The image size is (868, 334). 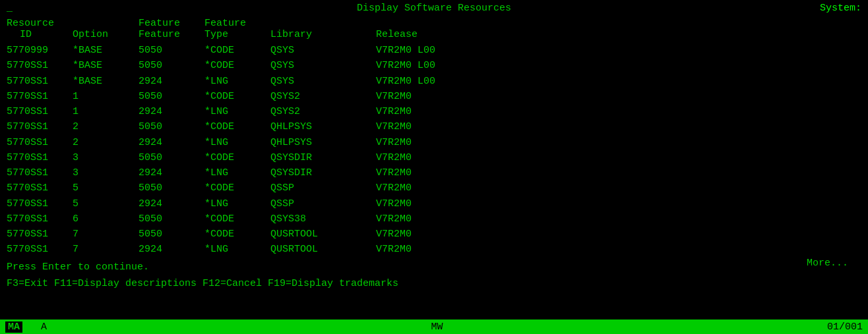 I want to click on table-row: 5770SS1 1 2924 *LNG QSYS2 V7R2M0, so click(x=434, y=112).